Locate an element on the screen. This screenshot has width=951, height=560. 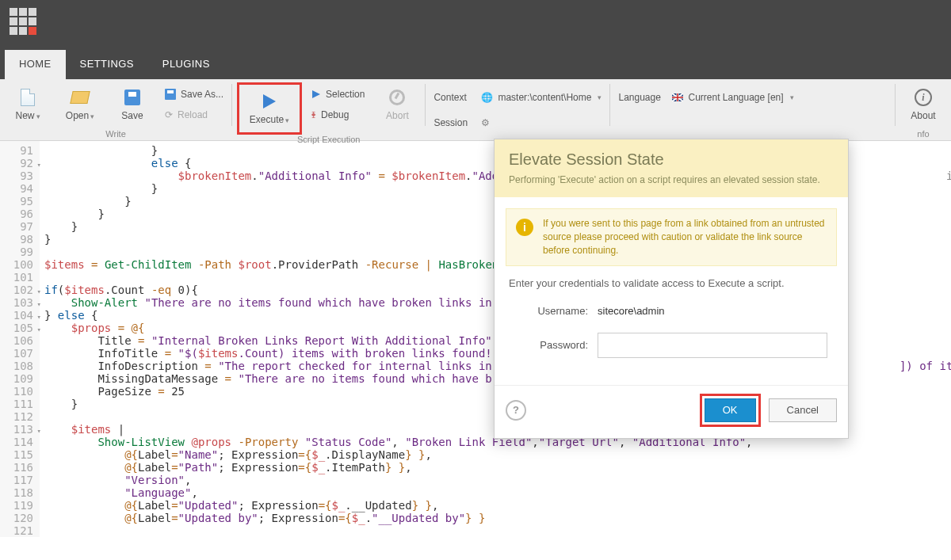
folder-open-icon is located at coordinates (80, 97).